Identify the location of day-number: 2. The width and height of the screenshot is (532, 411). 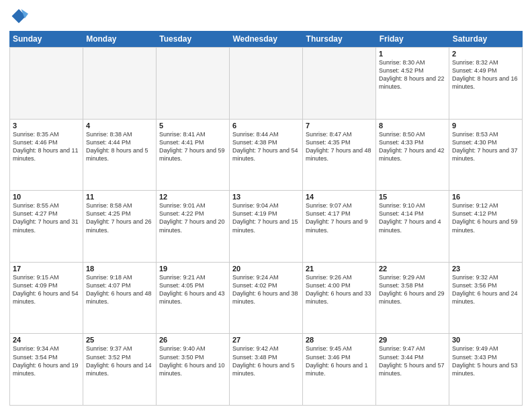
(486, 54).